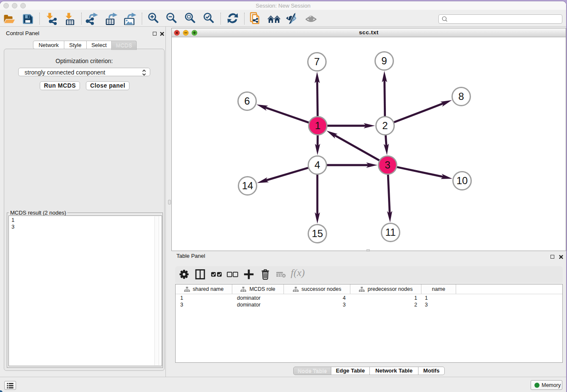  I want to click on svg-text: 9, so click(384, 61).